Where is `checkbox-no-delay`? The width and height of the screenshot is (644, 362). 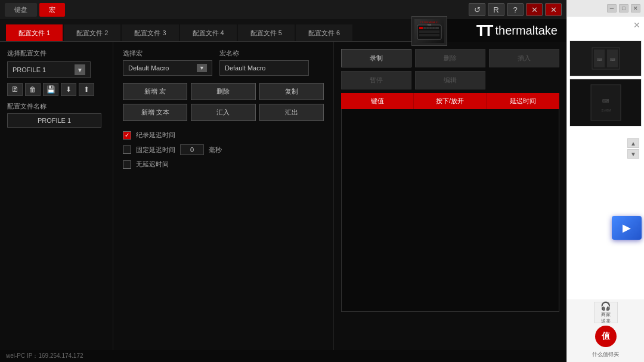
checkbox-no-delay is located at coordinates (127, 165).